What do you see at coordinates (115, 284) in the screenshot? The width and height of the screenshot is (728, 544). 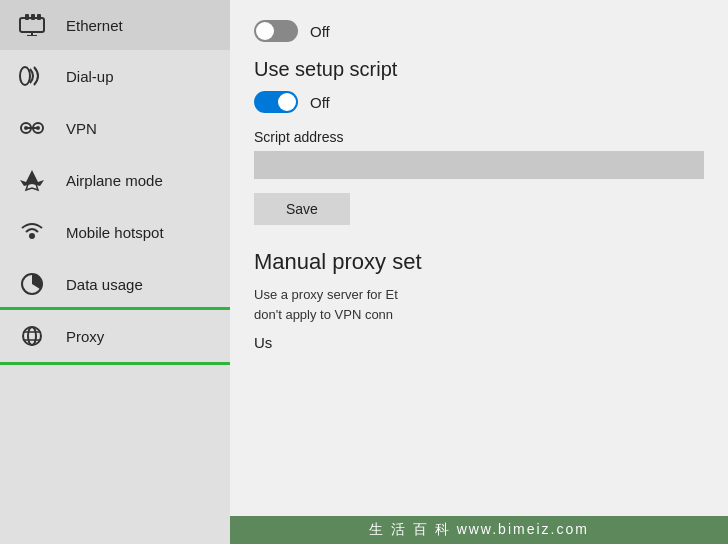 I see `sidebar-item-datausage: Data usage` at bounding box center [115, 284].